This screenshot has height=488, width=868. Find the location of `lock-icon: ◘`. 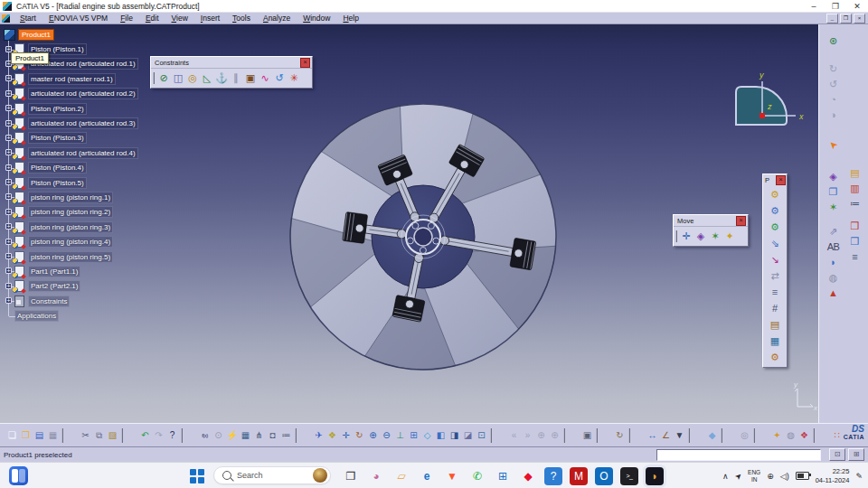

lock-icon: ◘ is located at coordinates (273, 436).